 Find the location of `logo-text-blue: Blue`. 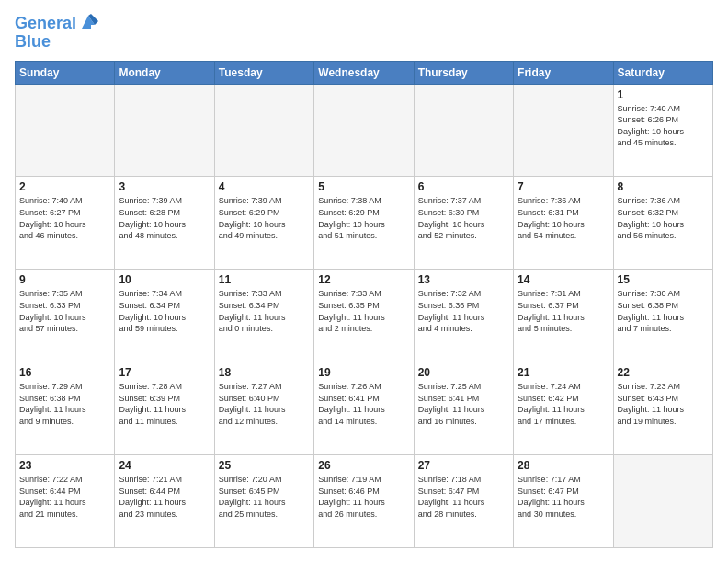

logo-text-blue: Blue is located at coordinates (33, 41).